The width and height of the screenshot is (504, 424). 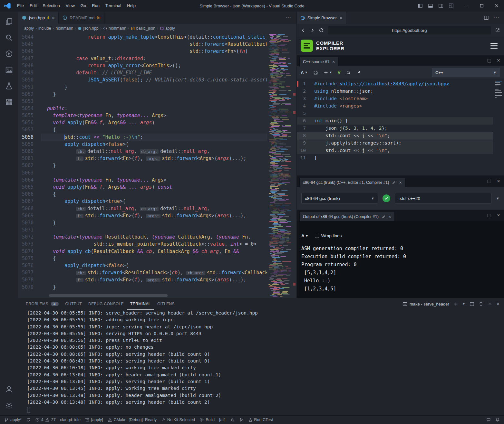 What do you see at coordinates (96, 6) in the screenshot?
I see `menu-run: Run` at bounding box center [96, 6].